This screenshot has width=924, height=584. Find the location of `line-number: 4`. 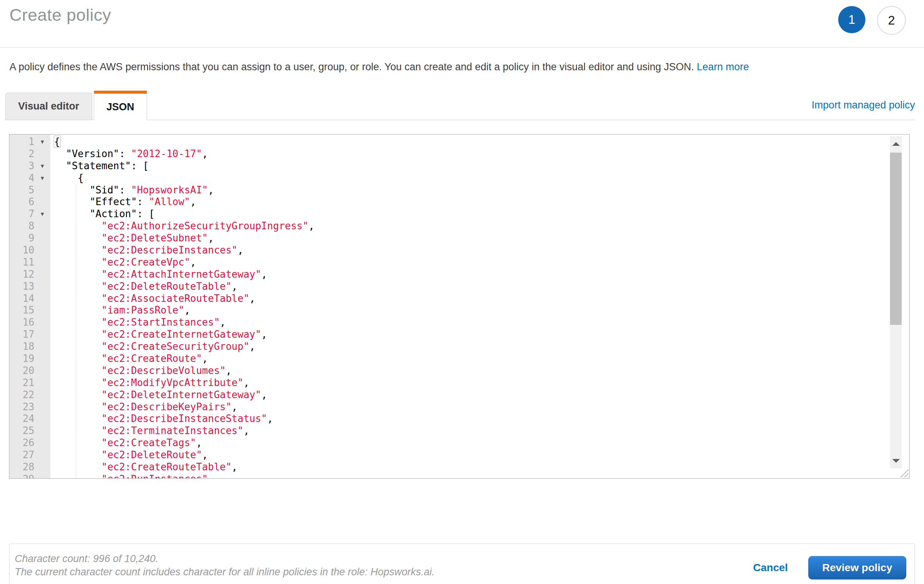

line-number: 4 is located at coordinates (22, 178).